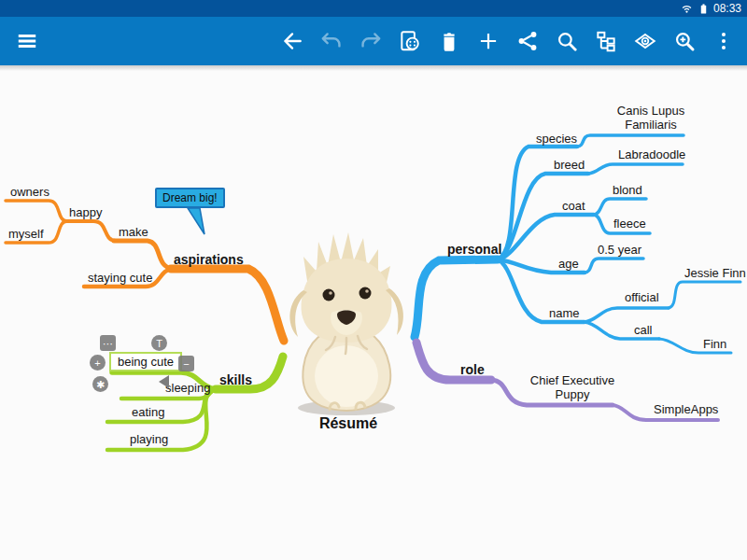 The width and height of the screenshot is (747, 560). Describe the element at coordinates (629, 224) in the screenshot. I see `node-coat-fleece: fleece` at that location.